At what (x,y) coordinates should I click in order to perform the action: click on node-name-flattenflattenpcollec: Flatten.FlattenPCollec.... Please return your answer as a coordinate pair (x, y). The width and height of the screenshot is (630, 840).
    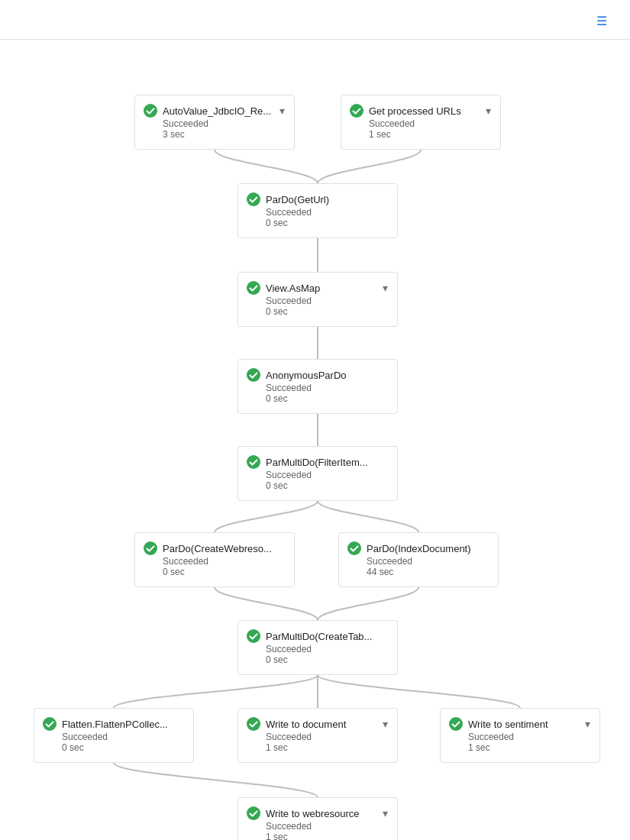
    Looking at the image, I should click on (123, 724).